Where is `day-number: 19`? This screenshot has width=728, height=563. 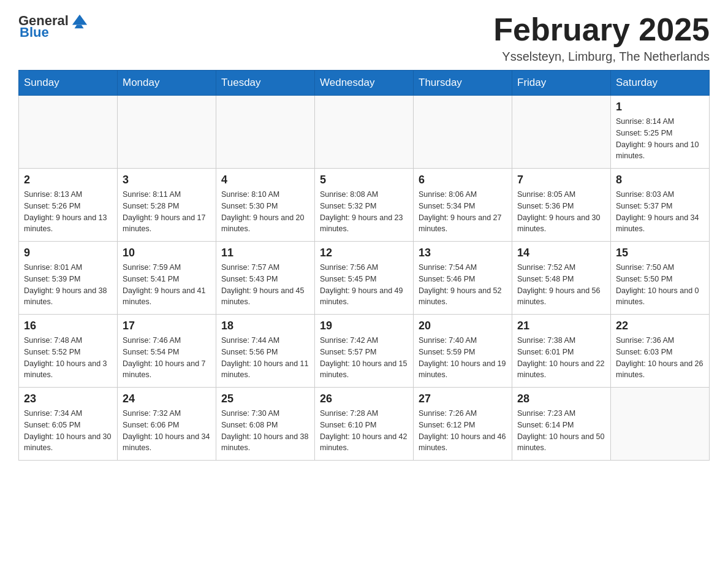 day-number: 19 is located at coordinates (364, 326).